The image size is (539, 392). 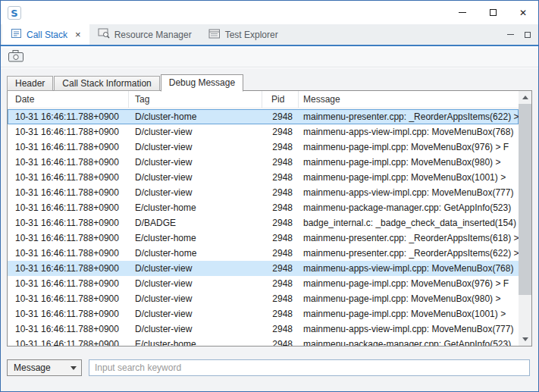 What do you see at coordinates (68, 99) in the screenshot?
I see `column-header-date: Date` at bounding box center [68, 99].